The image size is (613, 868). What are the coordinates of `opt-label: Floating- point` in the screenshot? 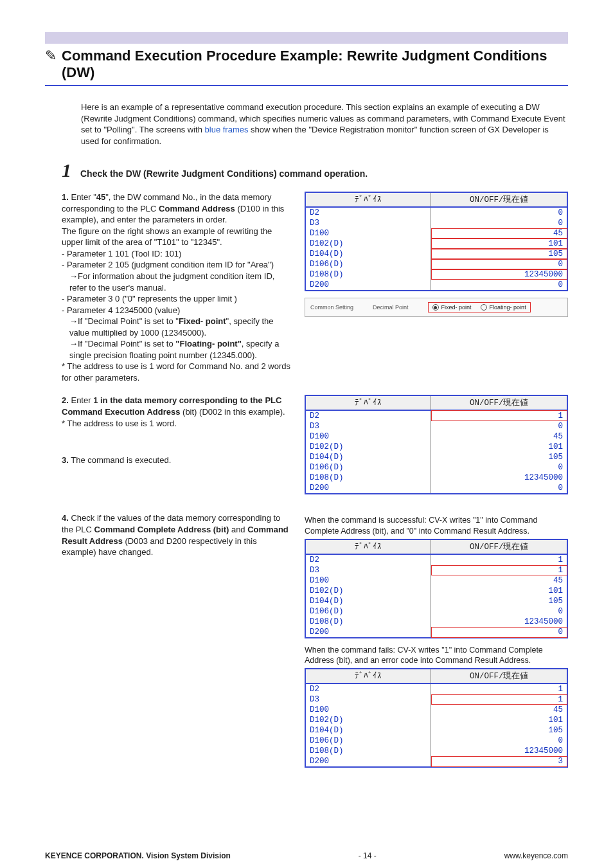 It's located at (508, 307).